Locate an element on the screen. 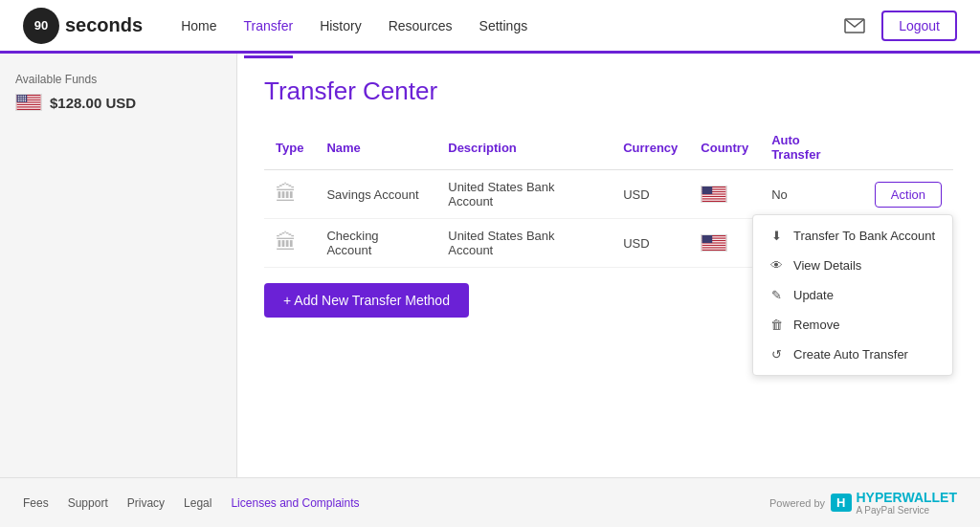  logout-button: Logout is located at coordinates (919, 26).